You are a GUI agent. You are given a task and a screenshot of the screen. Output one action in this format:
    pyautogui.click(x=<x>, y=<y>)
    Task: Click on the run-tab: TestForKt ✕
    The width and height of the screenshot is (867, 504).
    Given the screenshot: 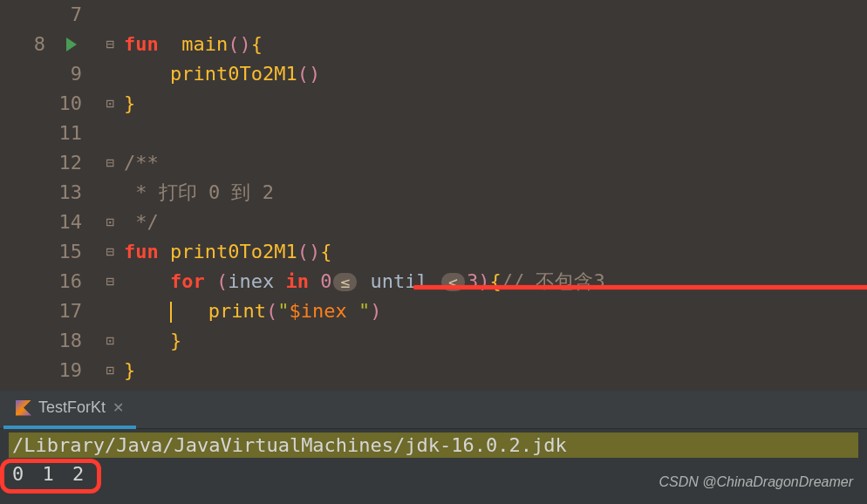 What is the action you would take?
    pyautogui.click(x=70, y=410)
    